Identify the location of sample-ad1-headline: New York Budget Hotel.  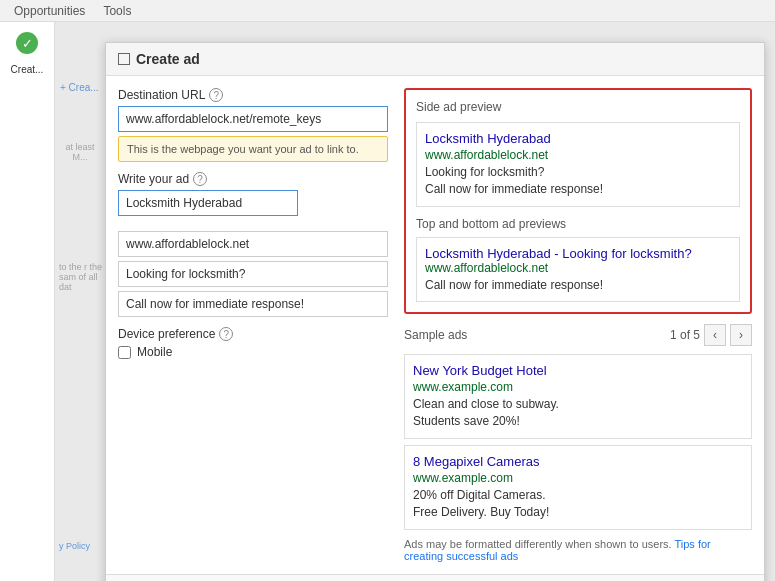
(578, 370).